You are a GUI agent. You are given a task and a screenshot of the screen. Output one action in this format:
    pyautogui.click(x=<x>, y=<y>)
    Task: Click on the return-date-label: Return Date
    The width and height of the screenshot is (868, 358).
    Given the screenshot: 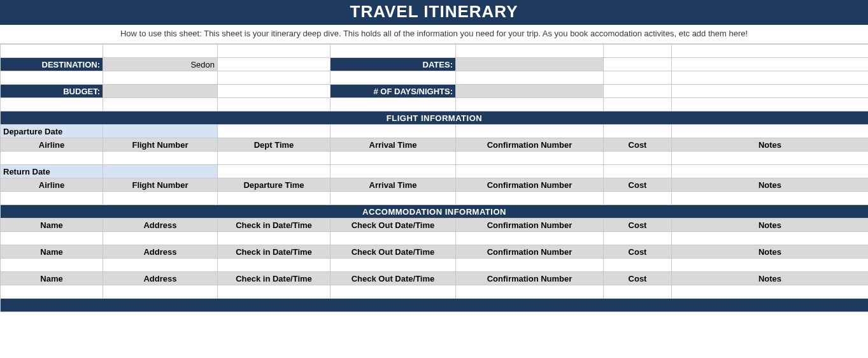 What is the action you would take?
    pyautogui.click(x=52, y=172)
    